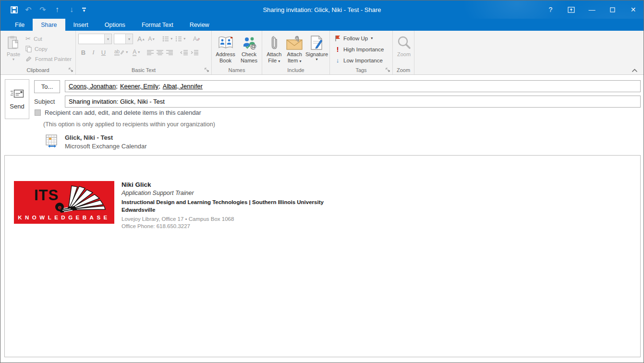 This screenshot has width=644, height=363. I want to click on check-names-button: @ Check Names, so click(249, 49).